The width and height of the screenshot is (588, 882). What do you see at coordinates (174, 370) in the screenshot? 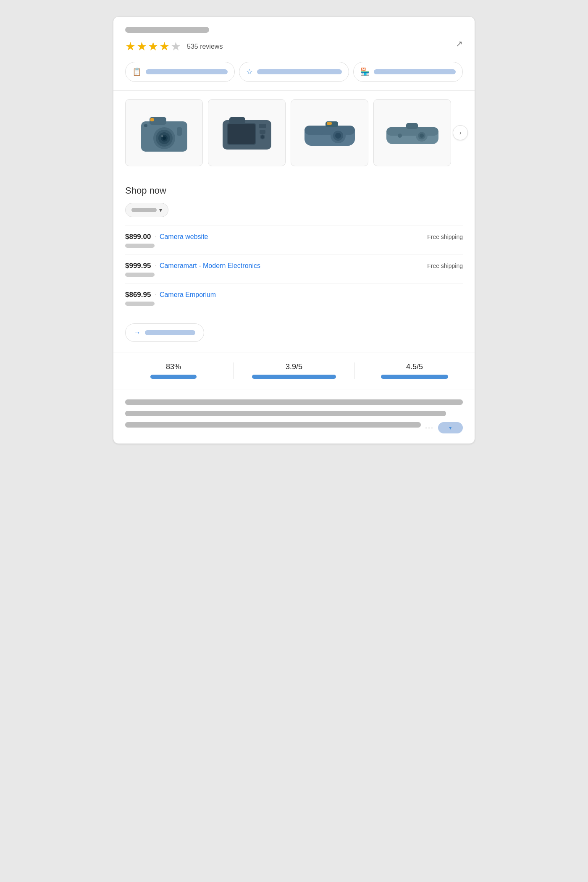
I see `stat-1: 83%` at bounding box center [174, 370].